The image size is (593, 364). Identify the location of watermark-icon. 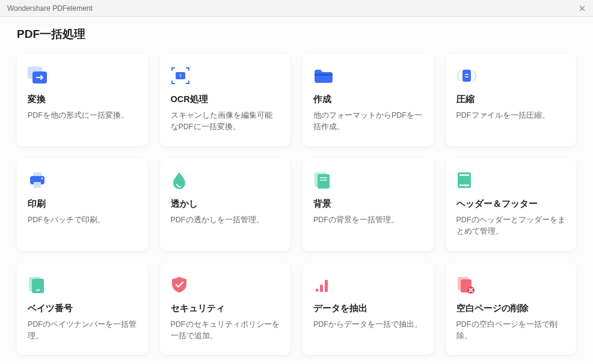
(182, 180).